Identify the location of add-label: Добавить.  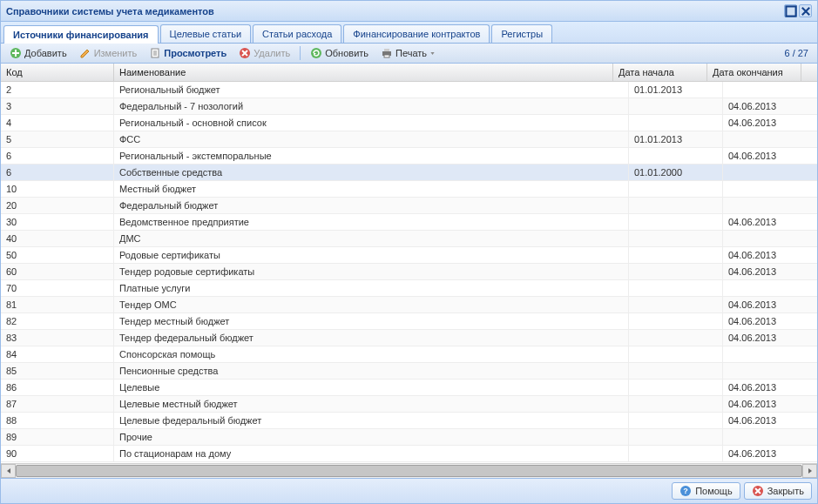
(45, 53).